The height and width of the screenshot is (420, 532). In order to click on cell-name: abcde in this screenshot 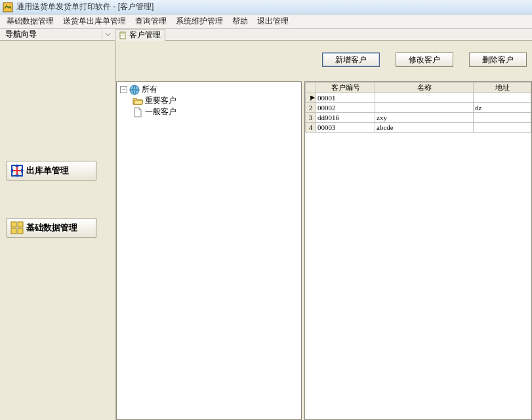, I will do `click(424, 127)`.